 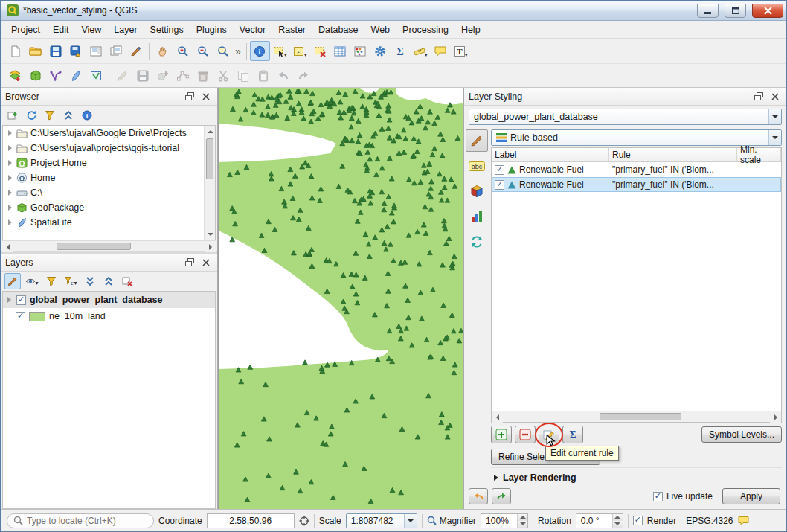 What do you see at coordinates (338, 30) in the screenshot?
I see `menu-database: Database` at bounding box center [338, 30].